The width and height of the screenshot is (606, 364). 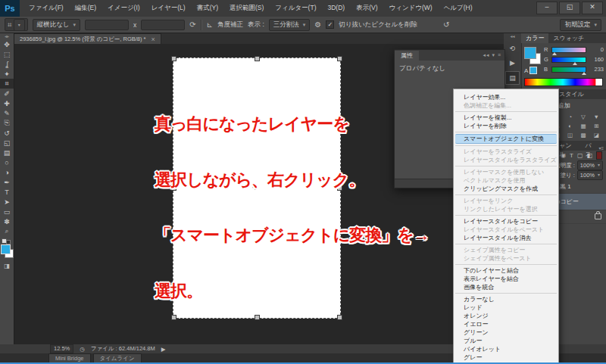 What do you see at coordinates (597, 117) in the screenshot?
I see `adjustment-icon: ▼` at bounding box center [597, 117].